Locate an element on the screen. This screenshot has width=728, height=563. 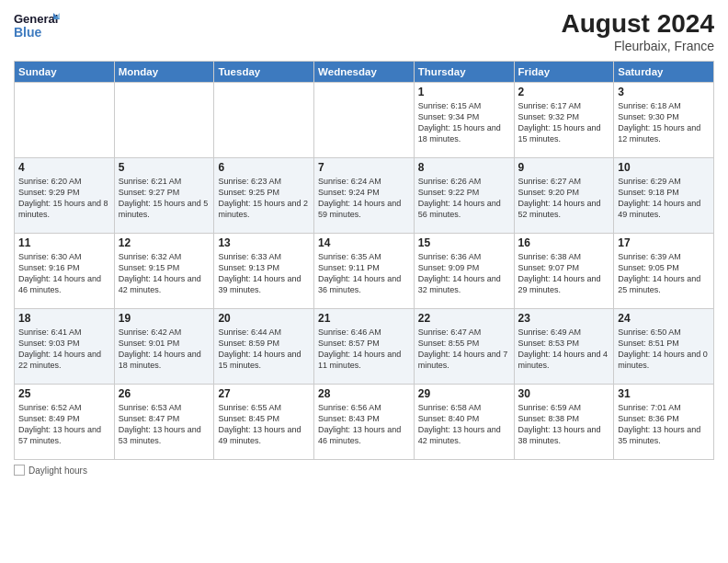
weekday-header-saturday: Saturday is located at coordinates (664, 72).